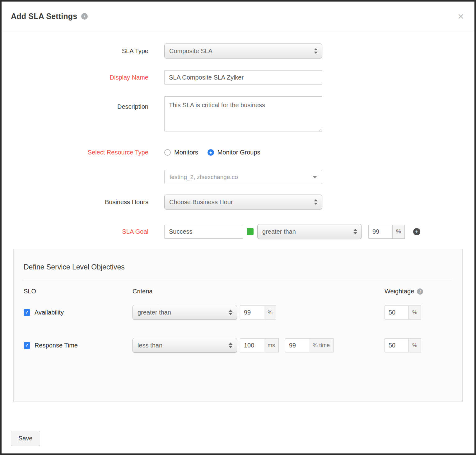 This screenshot has height=455, width=476. I want to click on availability-checkbox: ✓, so click(27, 313).